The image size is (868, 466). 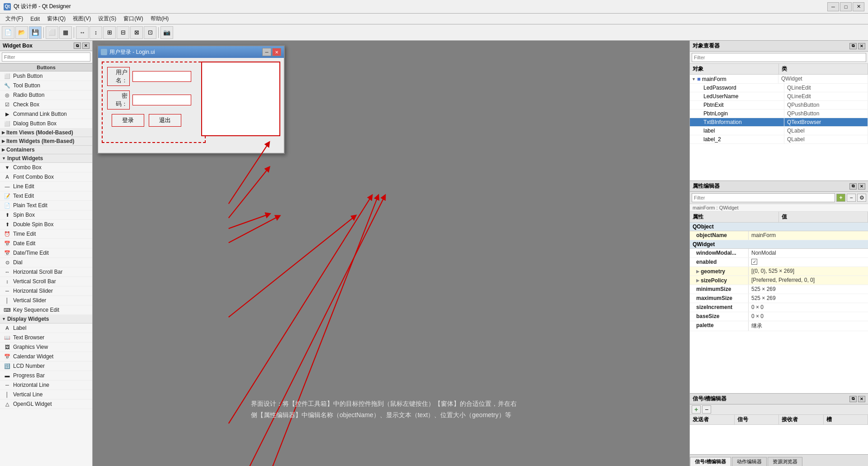 What do you see at coordinates (46, 95) in the screenshot?
I see `wb-item-radio-button: ◎ Radio Button` at bounding box center [46, 95].